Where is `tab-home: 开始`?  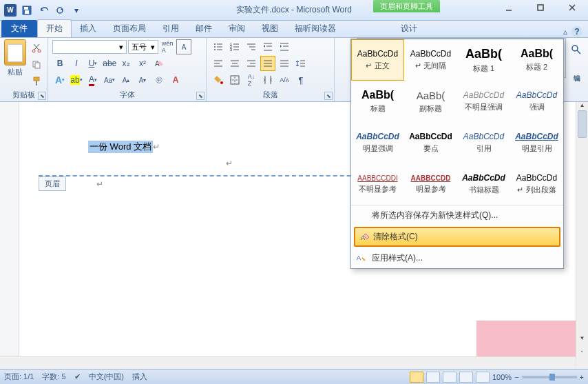
tab-home: 开始 is located at coordinates (54, 28).